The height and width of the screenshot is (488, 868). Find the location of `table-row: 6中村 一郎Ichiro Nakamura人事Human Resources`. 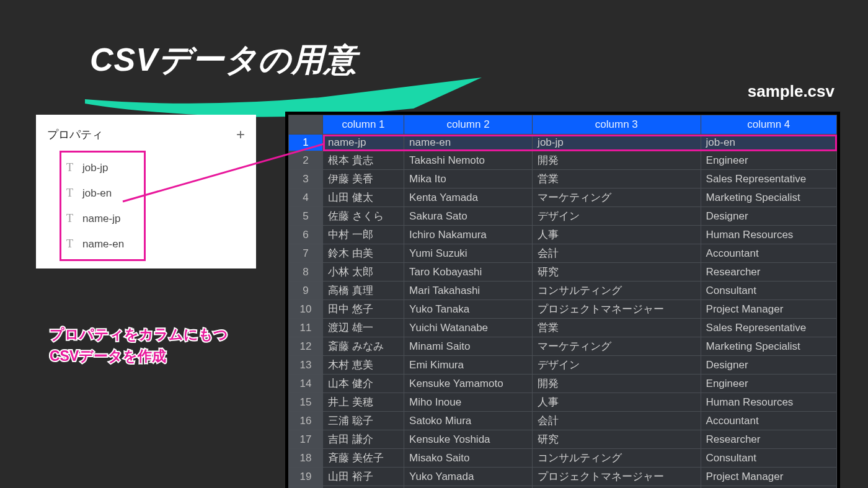

table-row: 6中村 一郎Ichiro Nakamura人事Human Resources is located at coordinates (563, 235).